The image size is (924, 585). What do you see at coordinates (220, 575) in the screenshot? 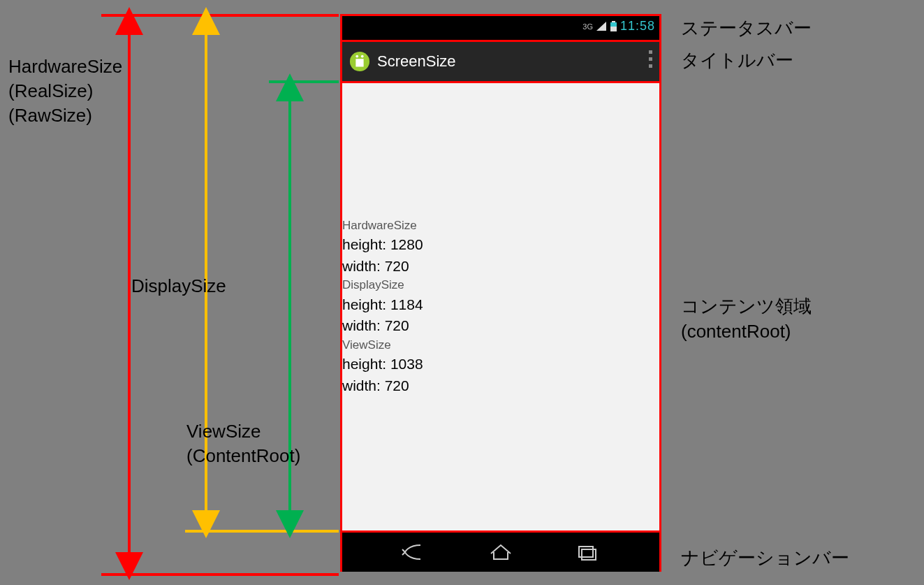
I see `hline-bottom` at bounding box center [220, 575].